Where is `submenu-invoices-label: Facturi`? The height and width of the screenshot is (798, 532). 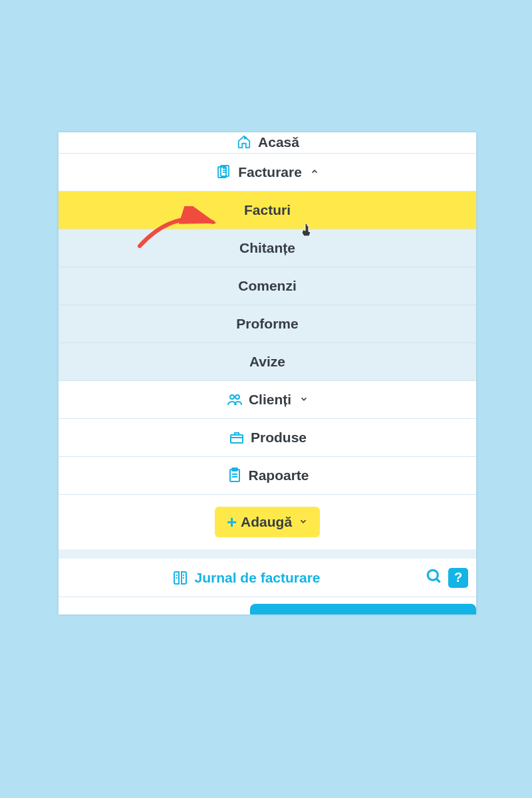
submenu-invoices-label: Facturi is located at coordinates (267, 210).